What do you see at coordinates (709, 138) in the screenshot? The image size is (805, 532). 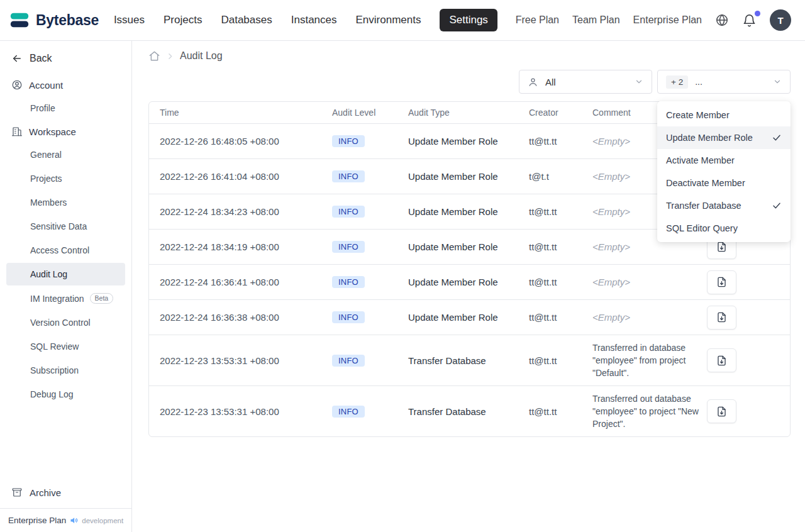 I see `menu-item-label: Update Member Role` at bounding box center [709, 138].